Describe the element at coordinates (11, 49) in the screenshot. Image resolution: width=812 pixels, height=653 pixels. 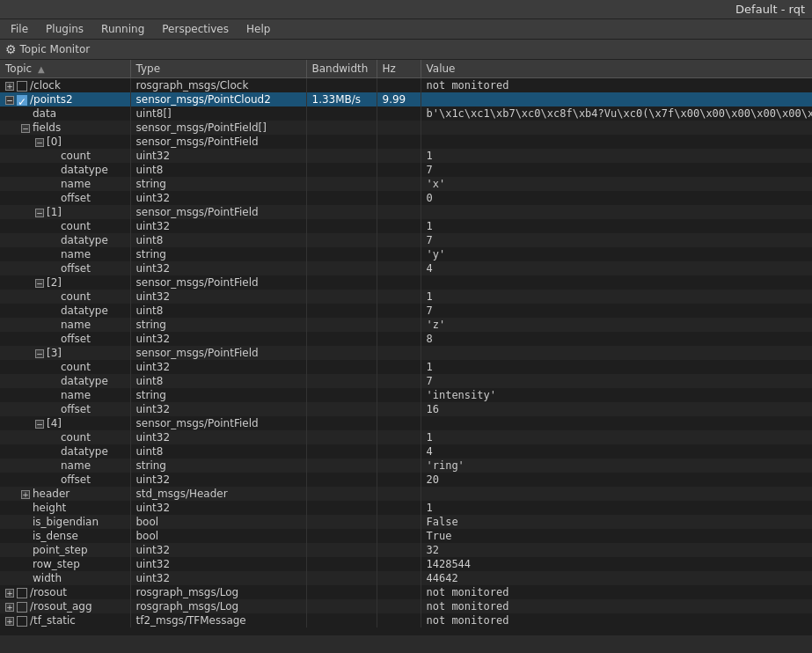
I see `app-icon: ⚙` at that location.